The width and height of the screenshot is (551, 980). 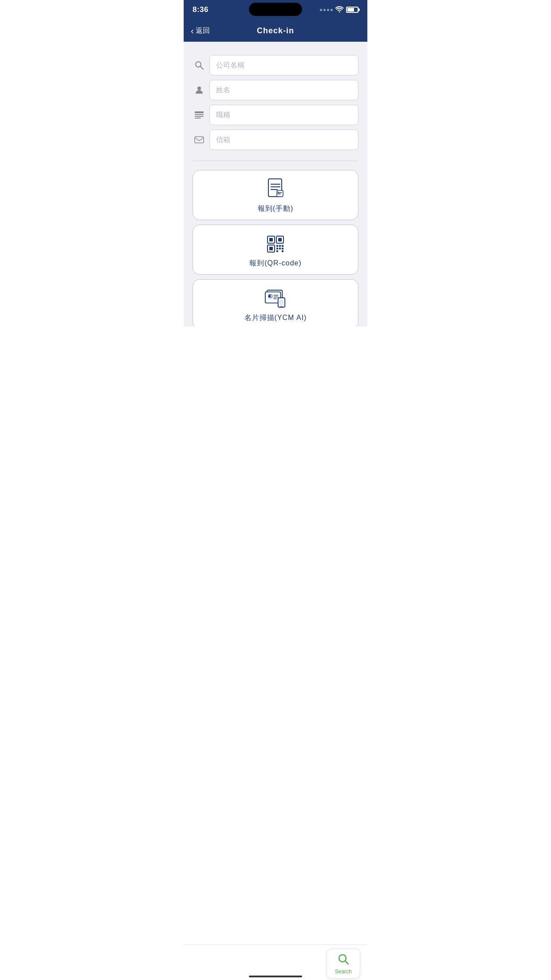 I want to click on action-buttons: 報到(手動), so click(x=276, y=249).